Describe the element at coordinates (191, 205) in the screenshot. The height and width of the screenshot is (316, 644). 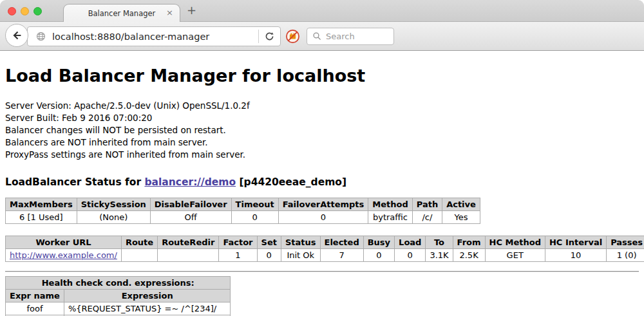
I see `col-disablefailover: DisableFailover` at that location.